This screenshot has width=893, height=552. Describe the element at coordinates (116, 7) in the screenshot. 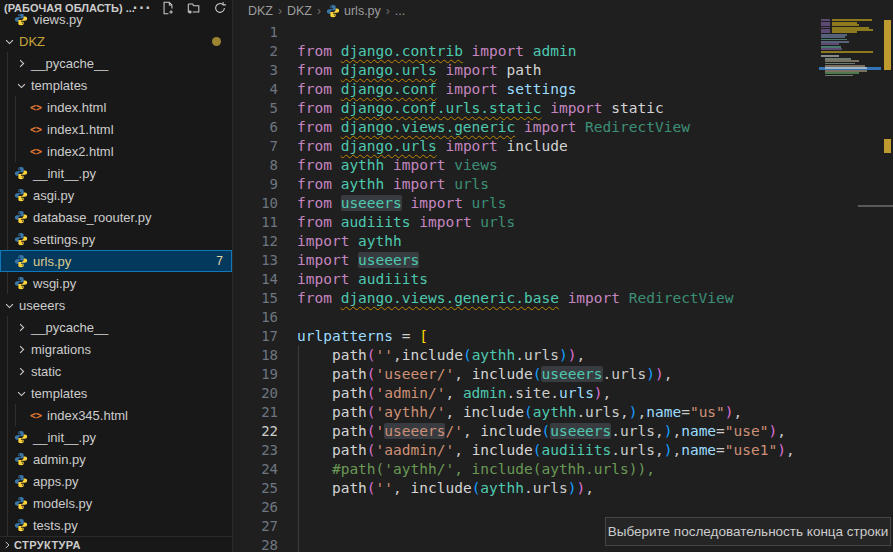

I see `explorer-section-header: (РАБОЧАЯ ОБЛАСТЬ) ... ···` at that location.